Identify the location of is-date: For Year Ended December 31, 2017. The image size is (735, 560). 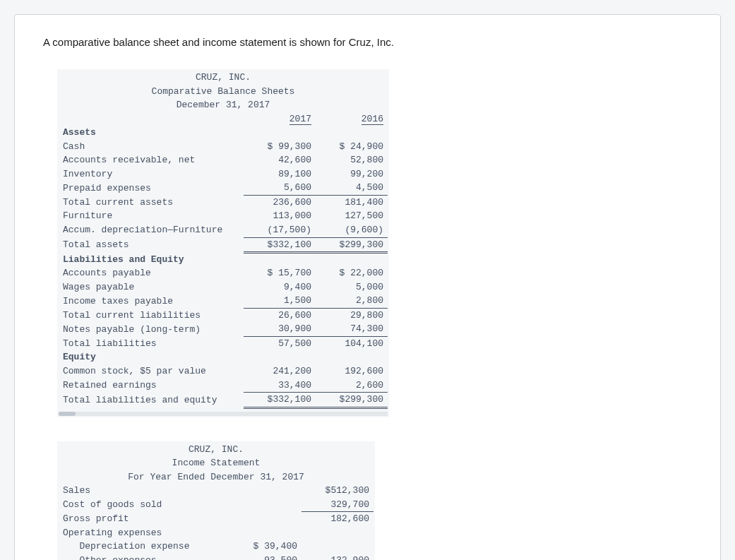
(216, 477).